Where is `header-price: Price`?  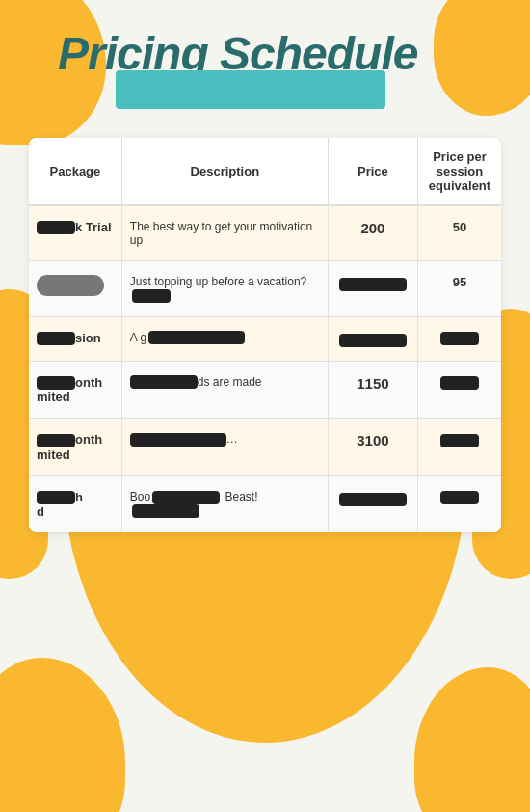
header-price: Price is located at coordinates (372, 172).